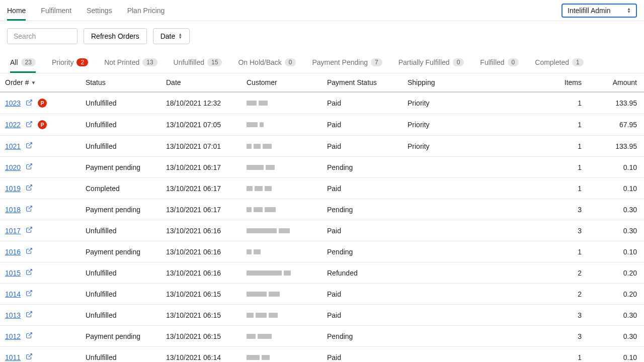 The height and width of the screenshot is (362, 644). What do you see at coordinates (609, 82) in the screenshot?
I see `col-amount: Amount` at bounding box center [609, 82].